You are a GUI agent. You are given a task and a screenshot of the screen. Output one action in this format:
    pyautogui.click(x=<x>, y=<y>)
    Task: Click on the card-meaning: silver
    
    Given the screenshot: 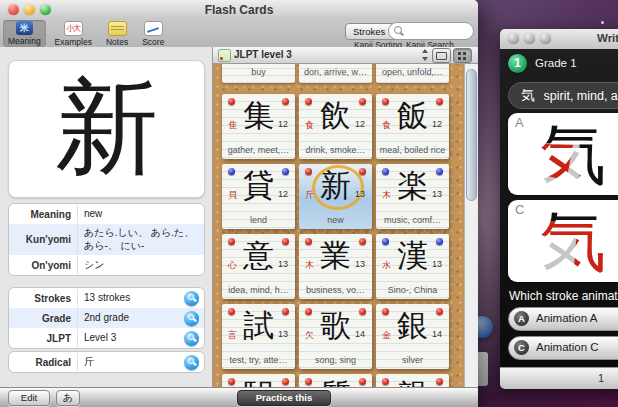 What is the action you would take?
    pyautogui.click(x=412, y=360)
    